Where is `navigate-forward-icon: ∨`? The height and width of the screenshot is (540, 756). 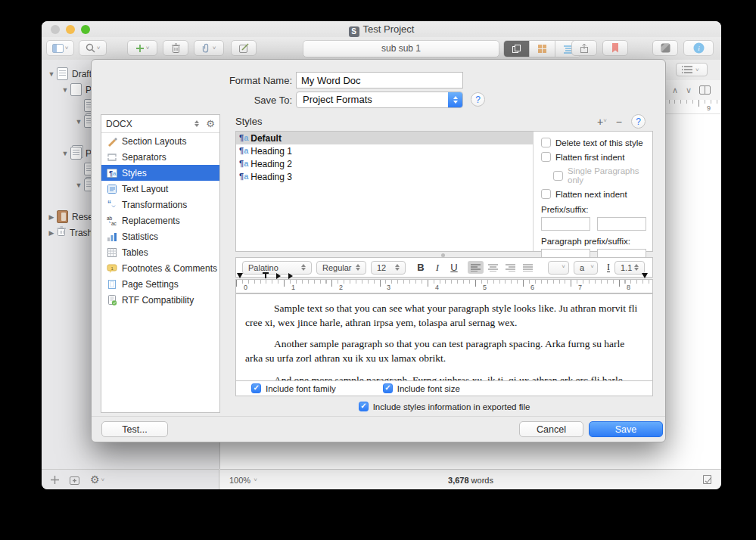 navigate-forward-icon: ∨ is located at coordinates (689, 91).